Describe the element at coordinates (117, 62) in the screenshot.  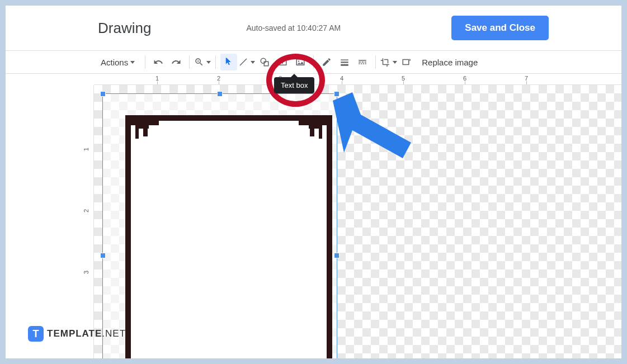
I see `actions-menu-button: Actions` at that location.